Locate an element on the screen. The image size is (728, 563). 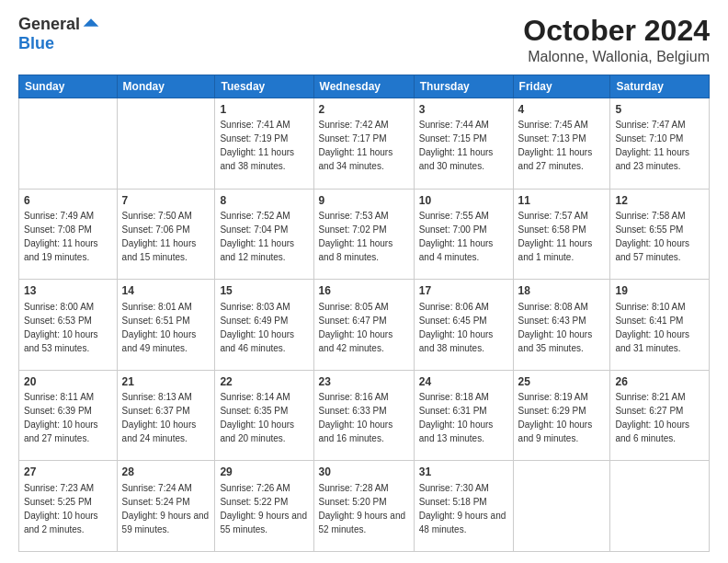
table-row: 21Sunrise: 8:13 AM Sunset: 6:37 PM Dayli… is located at coordinates (165, 416).